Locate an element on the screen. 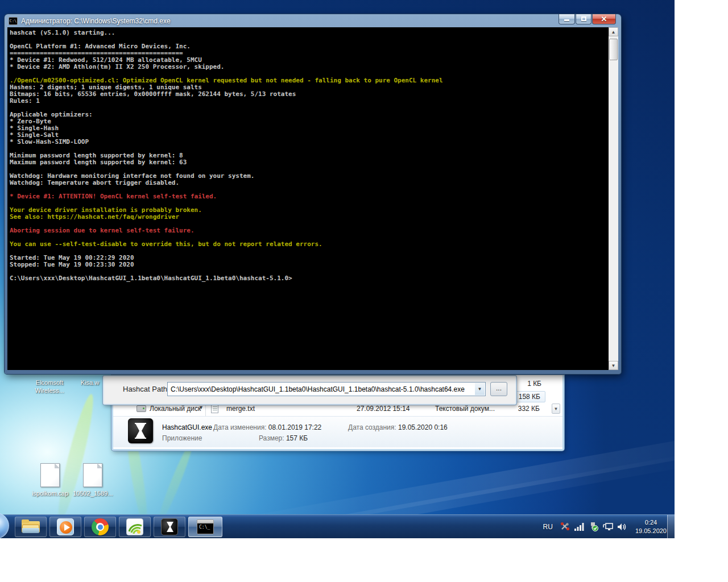 The height and width of the screenshot is (582, 728). console-line is located at coordinates (309, 108).